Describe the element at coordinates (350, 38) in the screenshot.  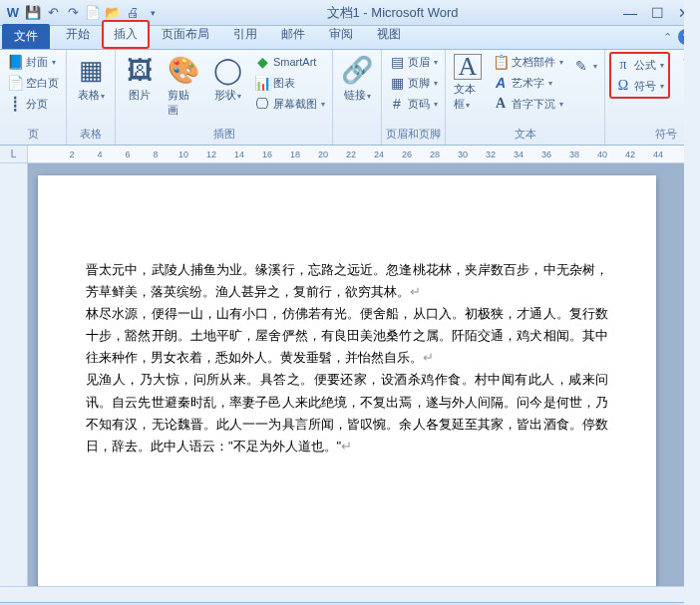
I see `ribbon-tabs: 文件 开始 插入 页面布局 引用 邮件 审阅 视图 ⌃ ?` at that location.